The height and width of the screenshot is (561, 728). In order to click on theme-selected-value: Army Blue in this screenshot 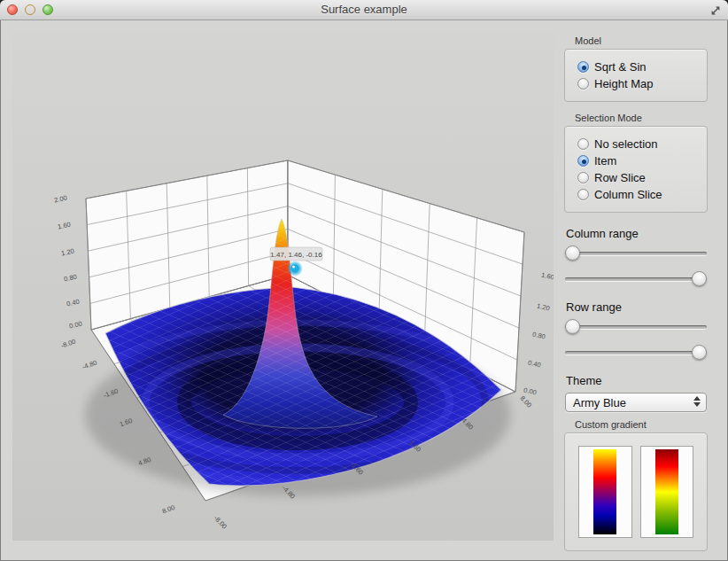, I will do `click(600, 402)`.